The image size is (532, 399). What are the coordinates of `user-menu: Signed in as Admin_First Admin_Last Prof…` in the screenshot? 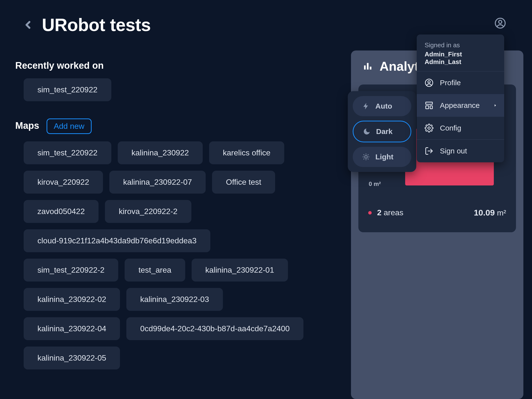 It's located at (461, 99).